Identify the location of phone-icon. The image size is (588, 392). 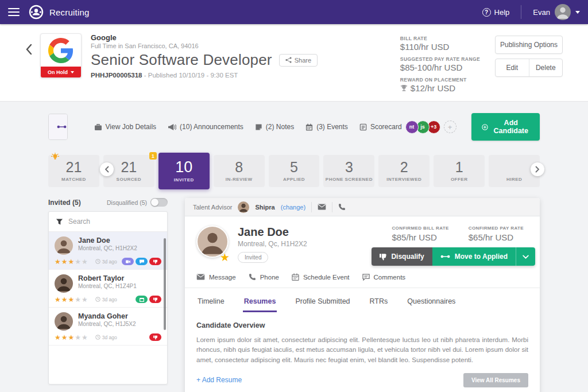
(253, 277).